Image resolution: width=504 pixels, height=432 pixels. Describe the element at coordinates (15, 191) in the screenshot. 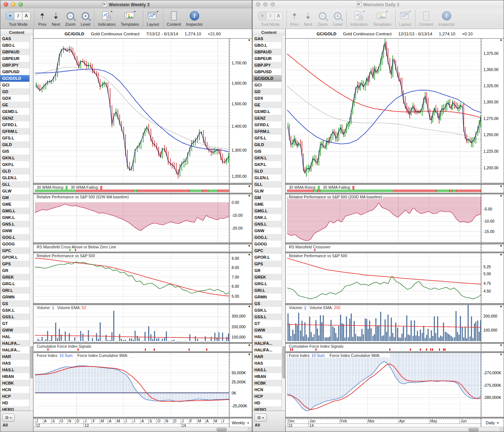

I see `list-item: GLW` at that location.